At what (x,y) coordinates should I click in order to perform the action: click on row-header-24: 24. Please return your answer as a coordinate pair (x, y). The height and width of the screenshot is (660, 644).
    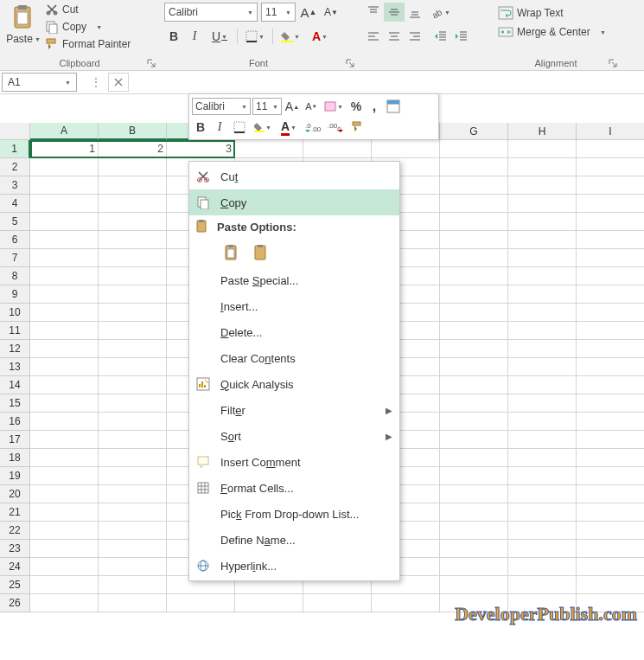
    Looking at the image, I should click on (16, 567).